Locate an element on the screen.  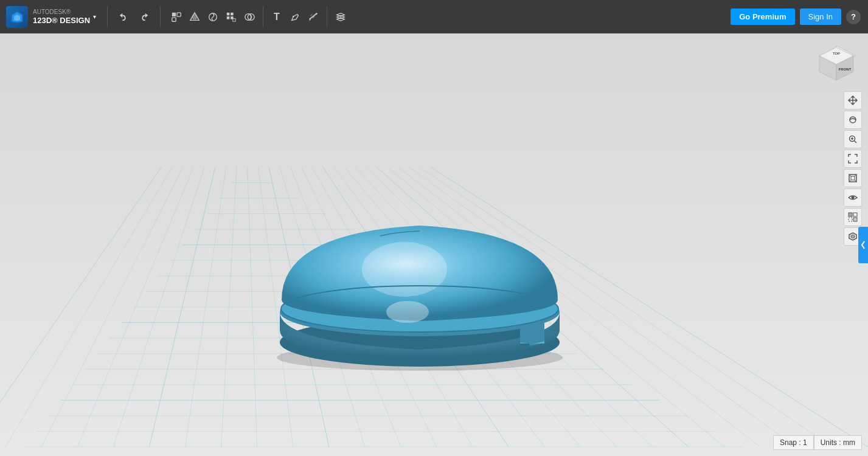
svg-text: TOP is located at coordinates (836, 54).